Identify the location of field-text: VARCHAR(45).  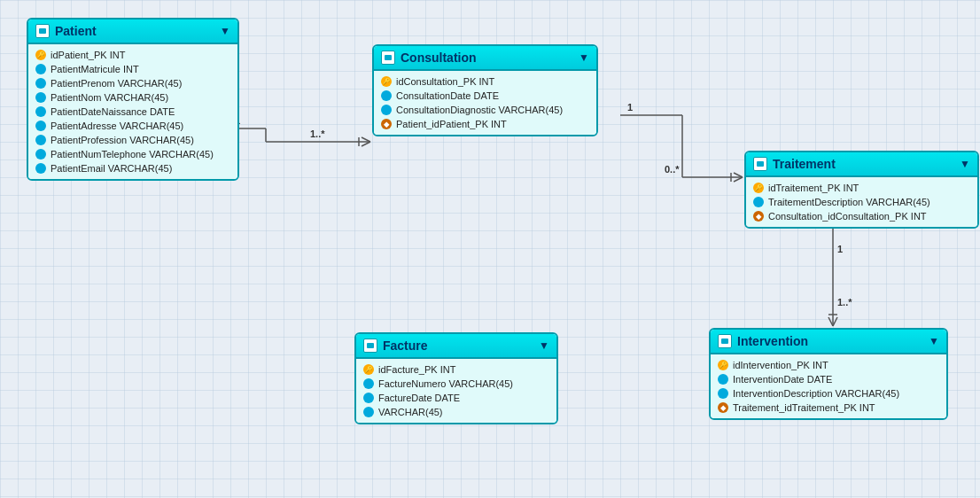
(411, 412).